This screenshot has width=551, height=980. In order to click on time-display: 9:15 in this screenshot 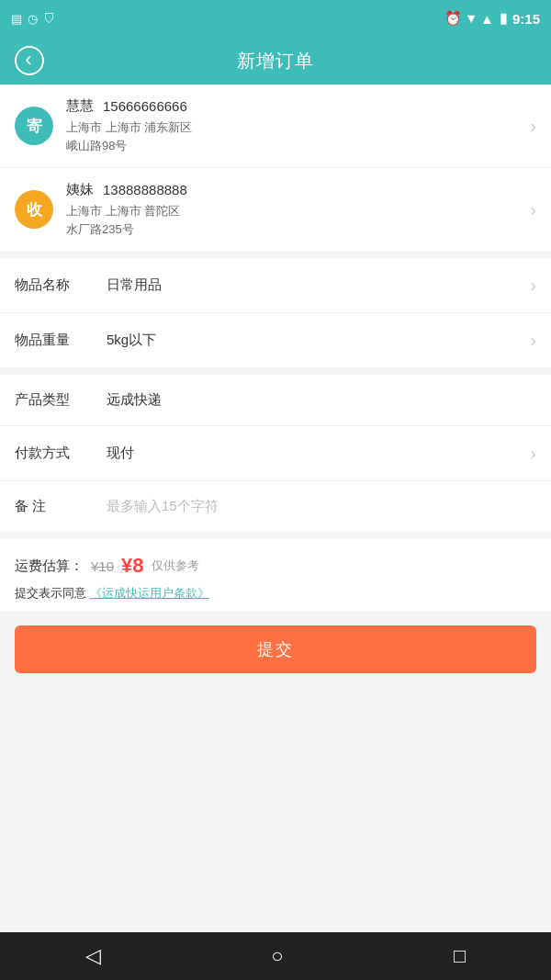, I will do `click(526, 18)`.